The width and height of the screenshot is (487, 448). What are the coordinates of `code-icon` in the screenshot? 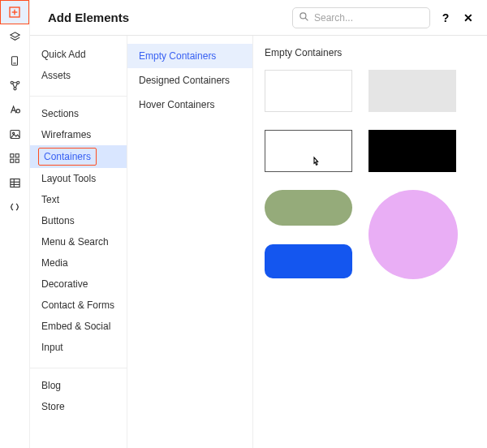 It's located at (15, 207).